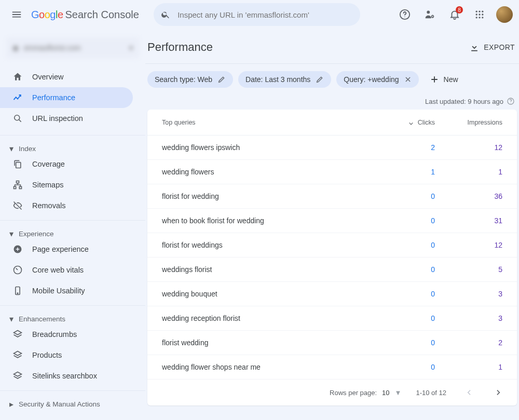  What do you see at coordinates (480, 15) in the screenshot?
I see `apps-icon` at bounding box center [480, 15].